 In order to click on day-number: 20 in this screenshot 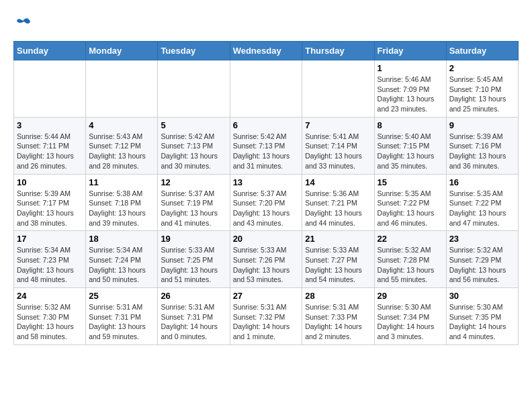, I will do `click(266, 239)`.